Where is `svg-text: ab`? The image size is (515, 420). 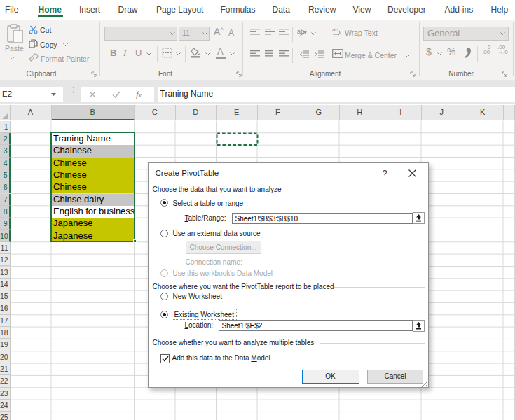
svg-text: ab is located at coordinates (335, 29).